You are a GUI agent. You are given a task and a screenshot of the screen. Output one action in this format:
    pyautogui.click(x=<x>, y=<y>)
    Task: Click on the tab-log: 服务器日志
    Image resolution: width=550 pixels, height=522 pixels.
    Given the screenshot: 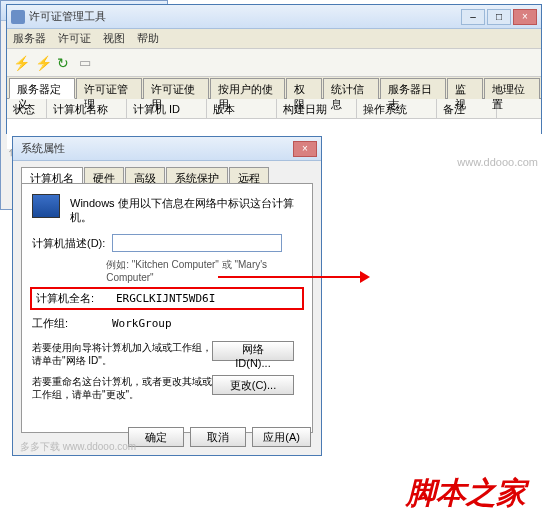 What is the action you would take?
    pyautogui.click(x=413, y=88)
    